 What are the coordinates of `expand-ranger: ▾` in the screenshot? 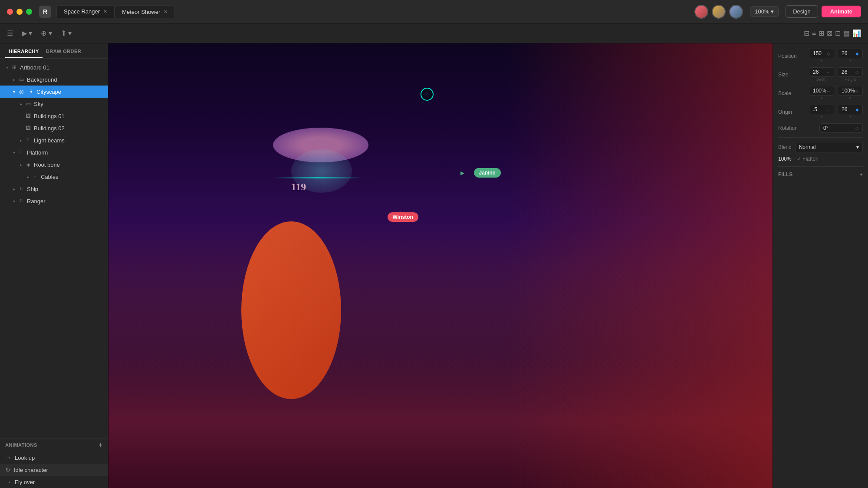 It's located at (14, 201).